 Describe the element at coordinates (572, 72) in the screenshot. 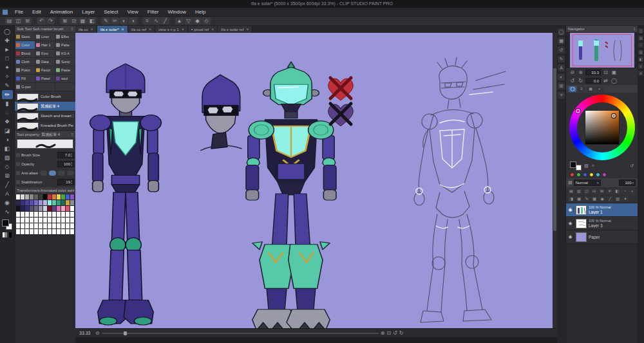

I see `nav-zoom-out-icon: ⊖` at that location.